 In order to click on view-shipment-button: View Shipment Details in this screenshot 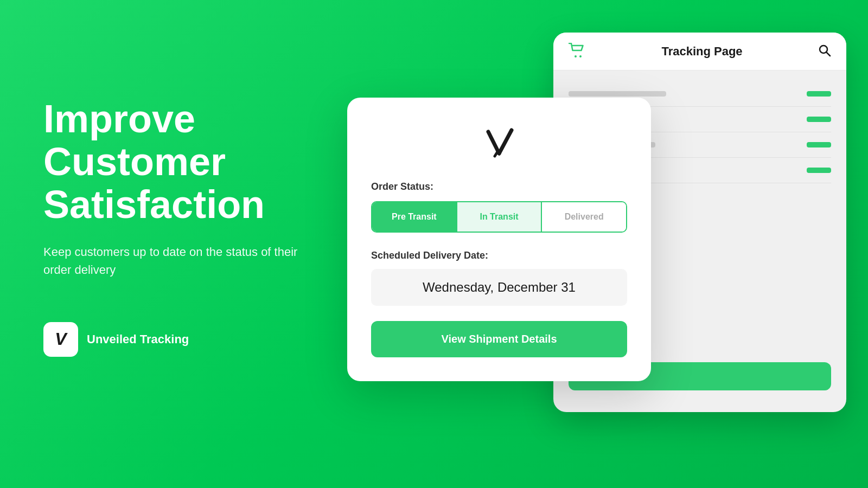, I will do `click(499, 339)`.